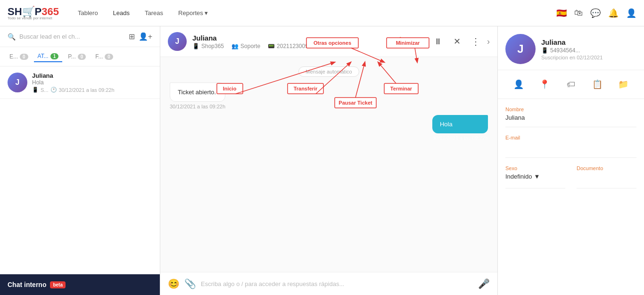 This screenshot has height=295, width=644. Describe the element at coordinates (24, 57) in the screenshot. I see `tab-e-badge: 0` at that location.